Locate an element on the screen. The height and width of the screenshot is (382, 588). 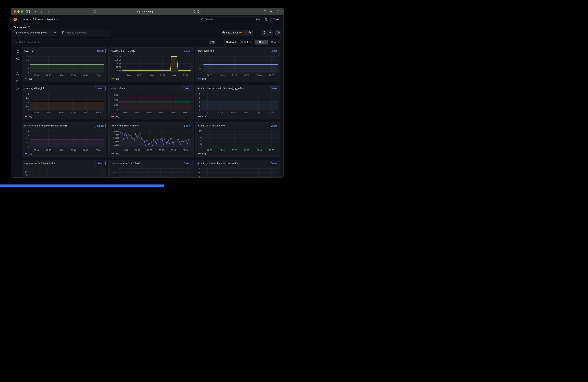
help-icon: ? is located at coordinates (267, 19).